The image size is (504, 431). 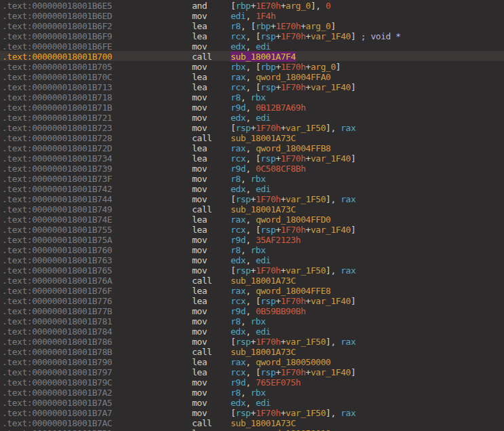 What do you see at coordinates (57, 331) in the screenshot?
I see `address-label: .text:000000018001B784` at bounding box center [57, 331].